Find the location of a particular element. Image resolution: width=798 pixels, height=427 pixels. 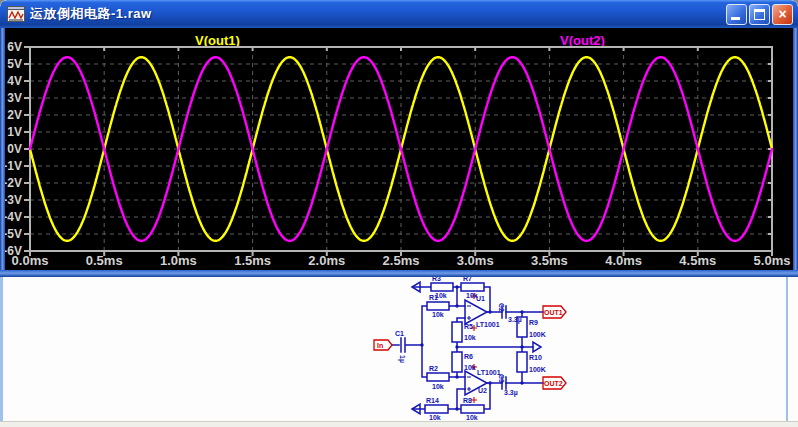

svg-text: 3V is located at coordinates (14, 98).